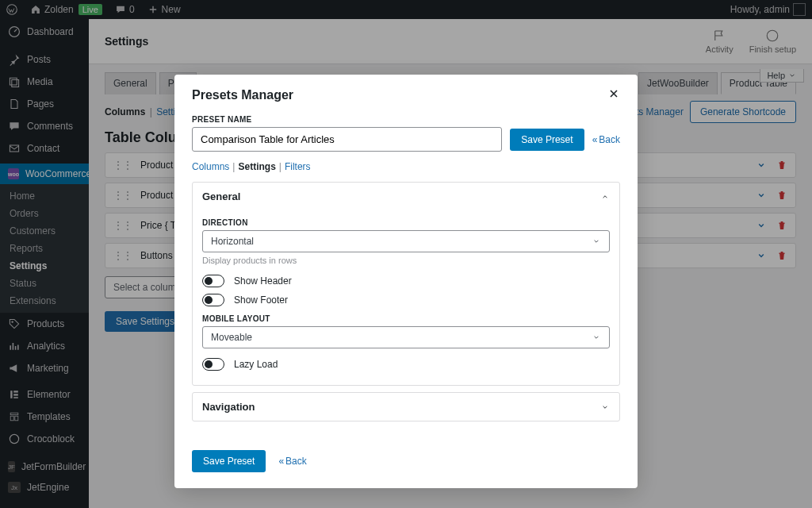  What do you see at coordinates (406, 406) in the screenshot?
I see `panel-navigation: Navigation` at bounding box center [406, 406].